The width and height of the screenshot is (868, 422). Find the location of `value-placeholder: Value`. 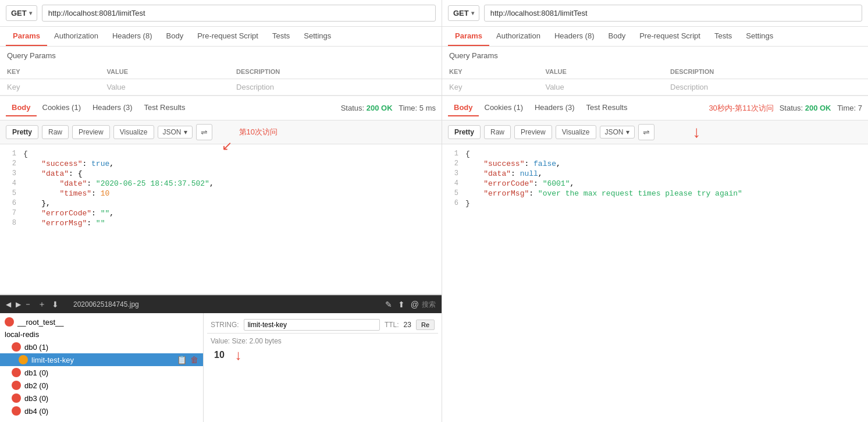

value-placeholder: Value is located at coordinates (165, 87).